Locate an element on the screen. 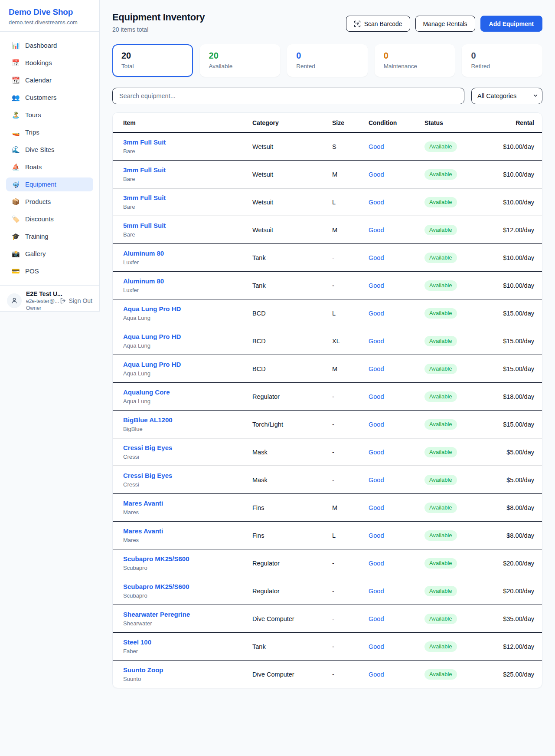 This screenshot has height=756, width=555. item-rental-rate: $5.00/day is located at coordinates (520, 480).